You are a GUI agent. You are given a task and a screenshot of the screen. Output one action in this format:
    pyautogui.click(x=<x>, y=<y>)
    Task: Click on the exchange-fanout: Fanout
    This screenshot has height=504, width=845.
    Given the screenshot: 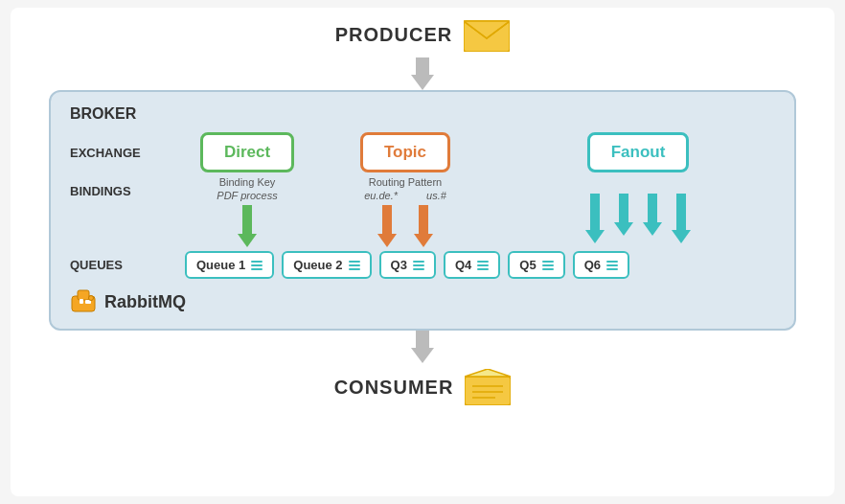 What is the action you would take?
    pyautogui.click(x=638, y=152)
    